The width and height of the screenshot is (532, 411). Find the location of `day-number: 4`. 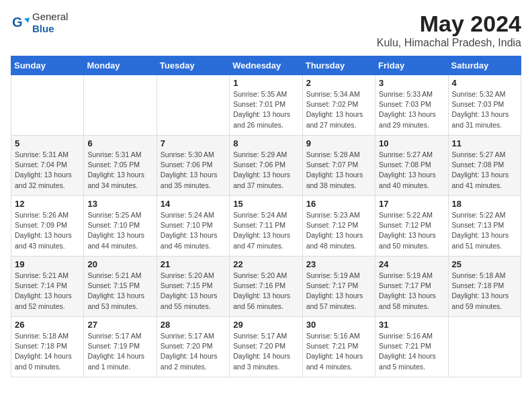

day-number: 4 is located at coordinates (485, 83).